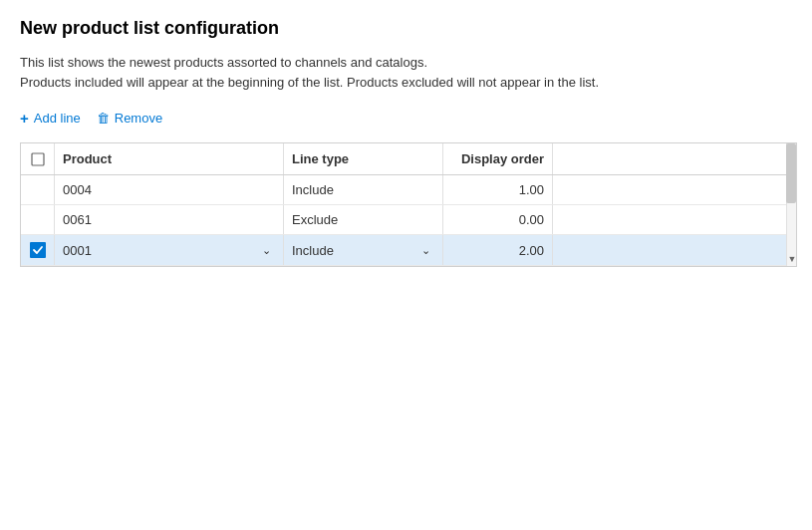 This screenshot has width=812, height=530. What do you see at coordinates (160, 251) in the screenshot?
I see `product-search-input` at bounding box center [160, 251].